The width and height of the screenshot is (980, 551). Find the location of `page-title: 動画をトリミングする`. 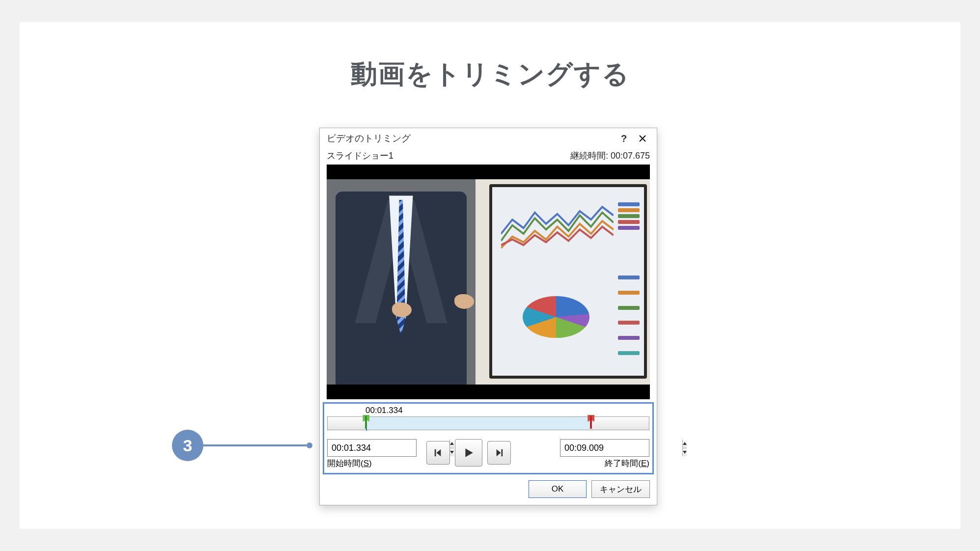

page-title: 動画をトリミングする is located at coordinates (490, 75).